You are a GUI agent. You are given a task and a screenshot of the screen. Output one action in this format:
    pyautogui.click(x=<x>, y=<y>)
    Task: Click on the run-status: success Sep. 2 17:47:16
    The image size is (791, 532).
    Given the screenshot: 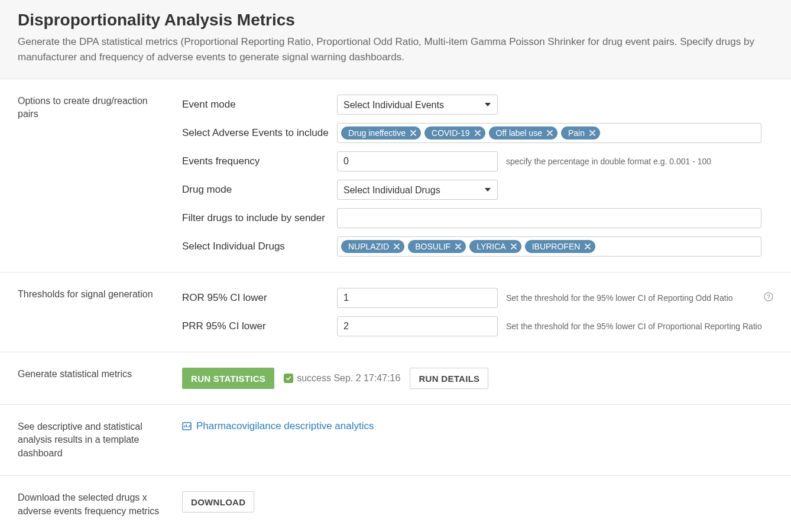 What is the action you would take?
    pyautogui.click(x=342, y=378)
    